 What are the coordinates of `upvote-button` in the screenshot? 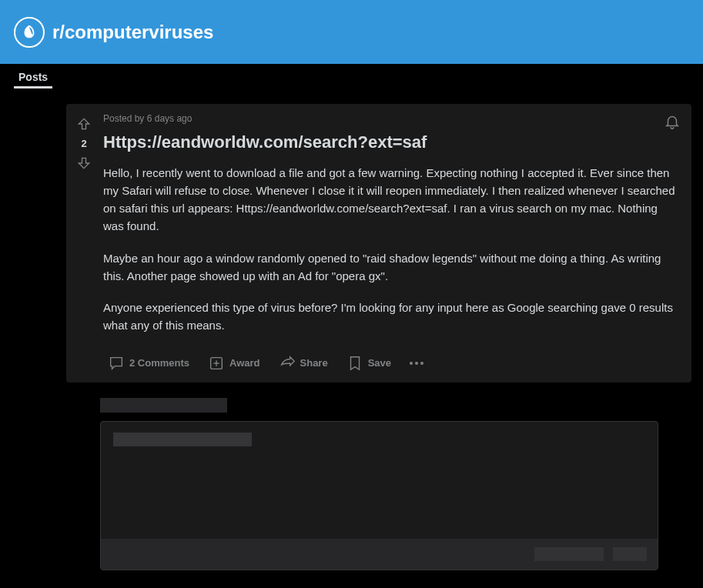 It's located at (84, 124).